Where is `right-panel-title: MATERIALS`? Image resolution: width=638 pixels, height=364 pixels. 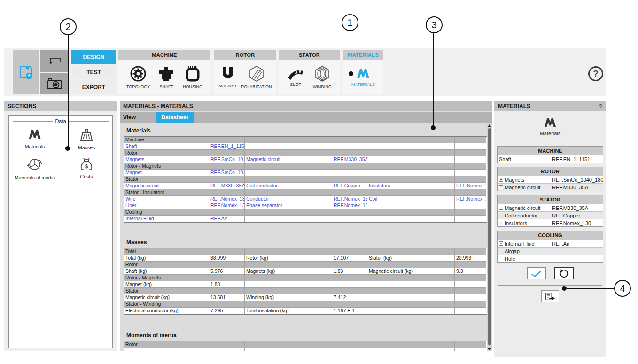
right-panel-title: MATERIALS is located at coordinates (514, 106).